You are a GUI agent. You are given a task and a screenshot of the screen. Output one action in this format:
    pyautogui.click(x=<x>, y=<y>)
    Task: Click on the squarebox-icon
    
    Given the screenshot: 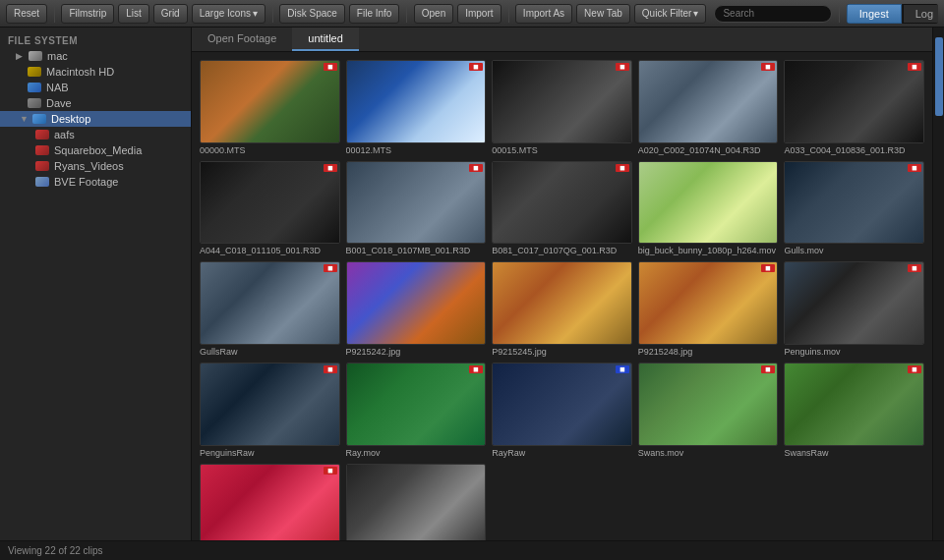 What is the action you would take?
    pyautogui.click(x=42, y=150)
    